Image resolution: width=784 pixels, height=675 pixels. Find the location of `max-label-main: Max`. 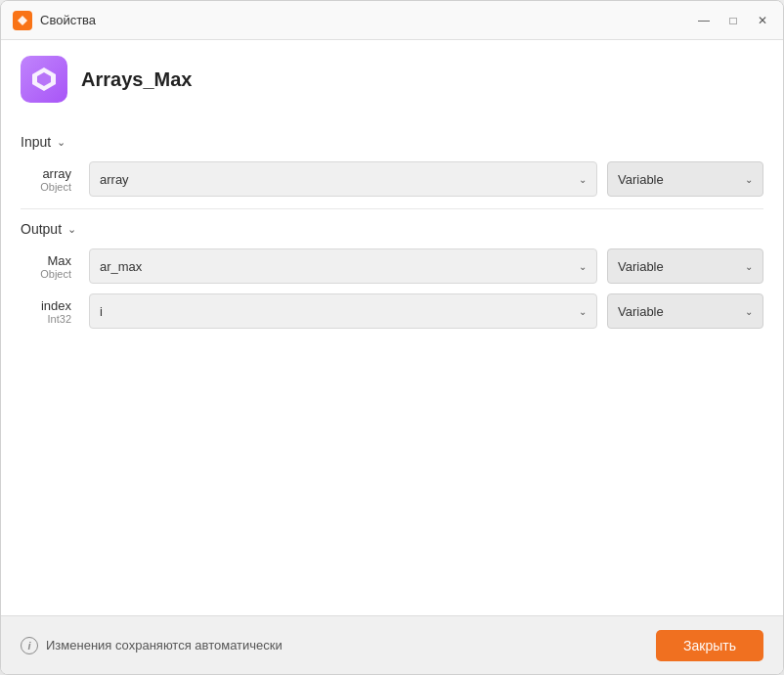

max-label-main: Max is located at coordinates (46, 260).